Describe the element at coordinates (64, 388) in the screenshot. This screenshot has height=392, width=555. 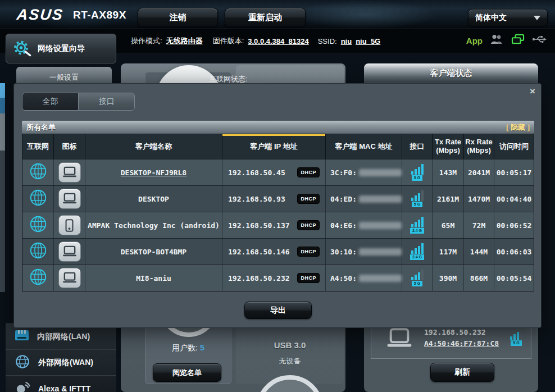
I see `sidebar-item-label: Alexa & IFTTT` at that location.